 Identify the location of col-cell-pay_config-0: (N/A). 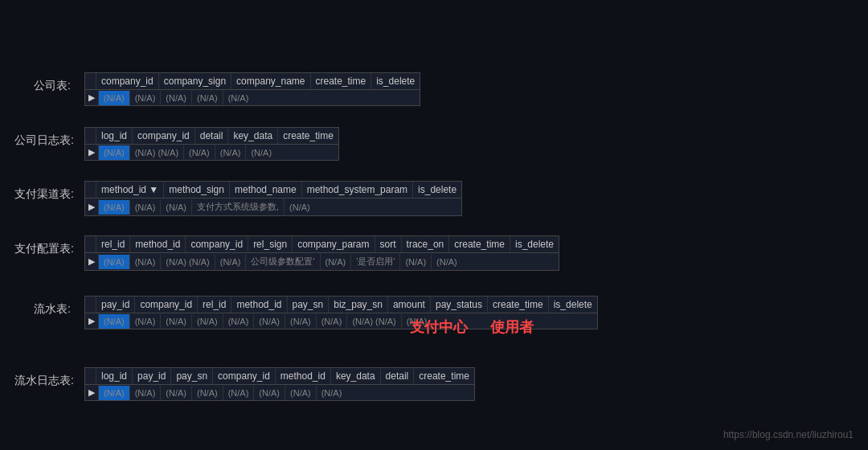
(114, 262).